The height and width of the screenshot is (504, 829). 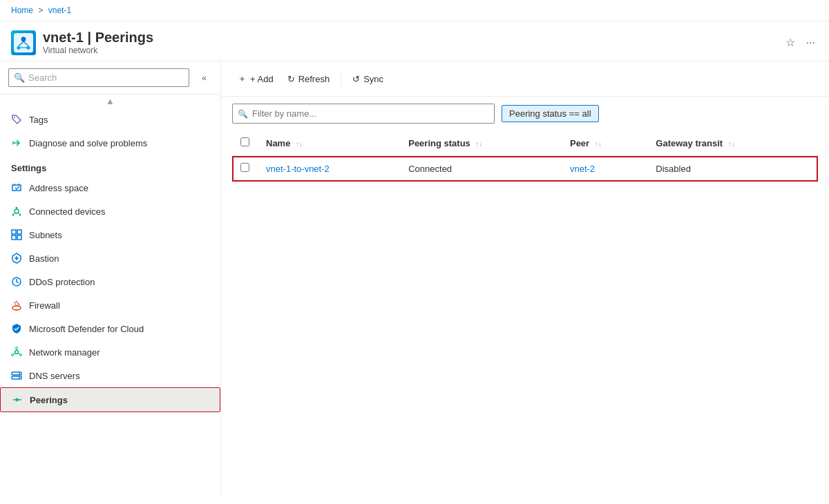 I want to click on sidebar-item-ddos: DDoS protection, so click(x=111, y=282).